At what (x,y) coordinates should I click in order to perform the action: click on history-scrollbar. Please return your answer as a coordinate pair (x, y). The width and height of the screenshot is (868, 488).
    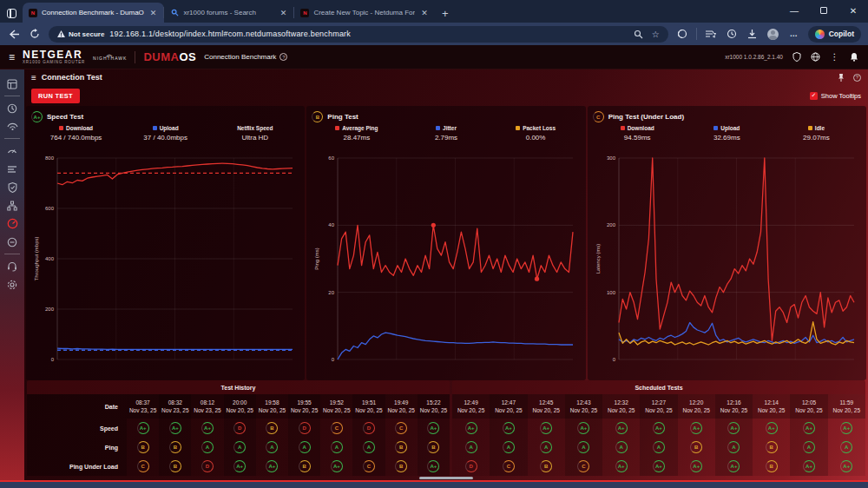
    Looking at the image, I should click on (446, 478).